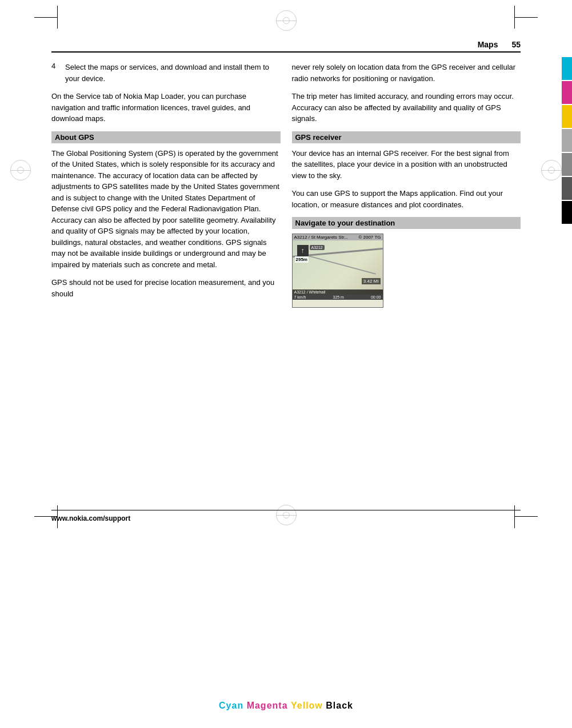  I want to click on magenta-tab, so click(567, 92).